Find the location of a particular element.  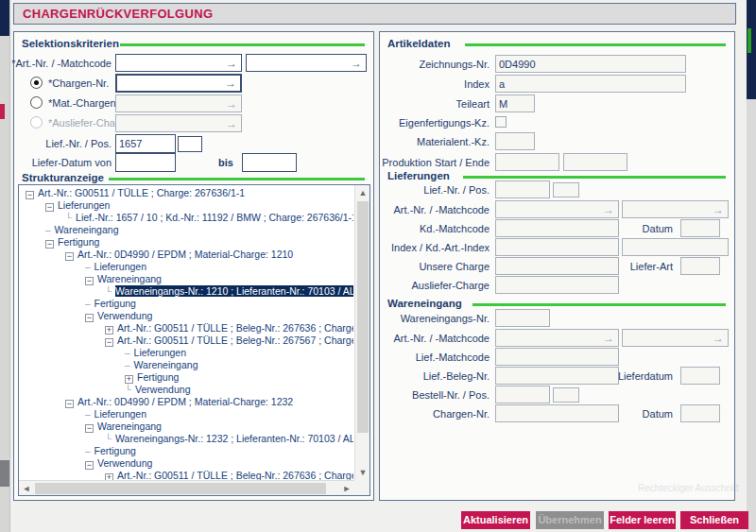

ausliefer-charge-input is located at coordinates (558, 285).